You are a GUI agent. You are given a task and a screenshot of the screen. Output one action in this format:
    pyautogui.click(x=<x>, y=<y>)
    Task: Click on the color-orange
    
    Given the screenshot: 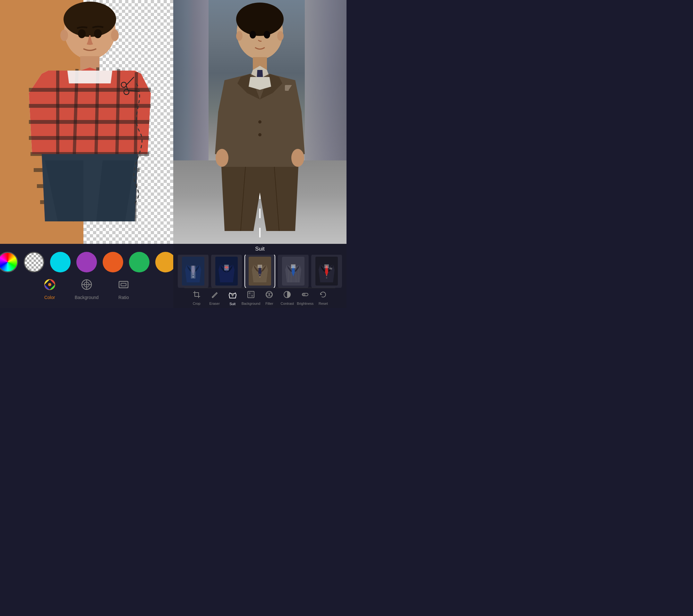 What is the action you would take?
    pyautogui.click(x=113, y=262)
    